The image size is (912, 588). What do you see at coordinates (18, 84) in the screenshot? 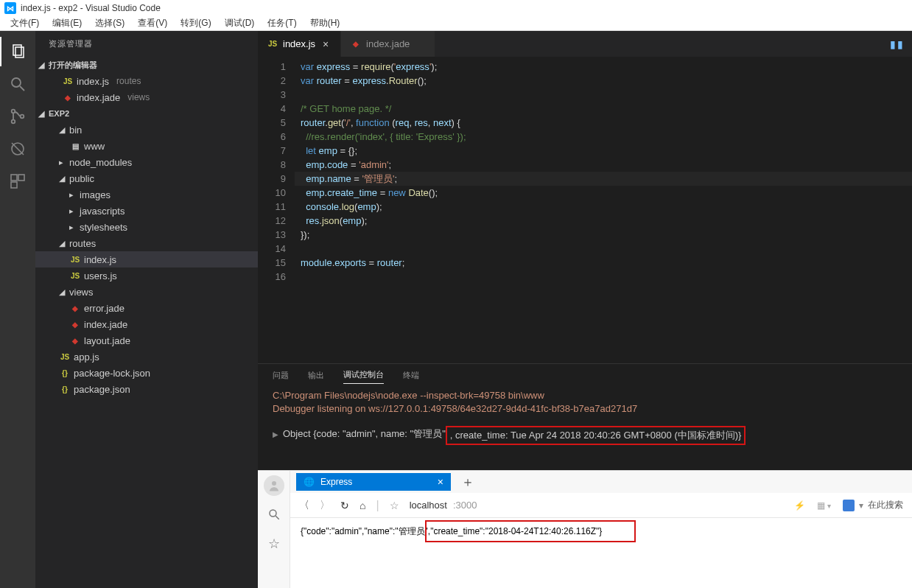
I see `activity-search-icon` at bounding box center [18, 84].